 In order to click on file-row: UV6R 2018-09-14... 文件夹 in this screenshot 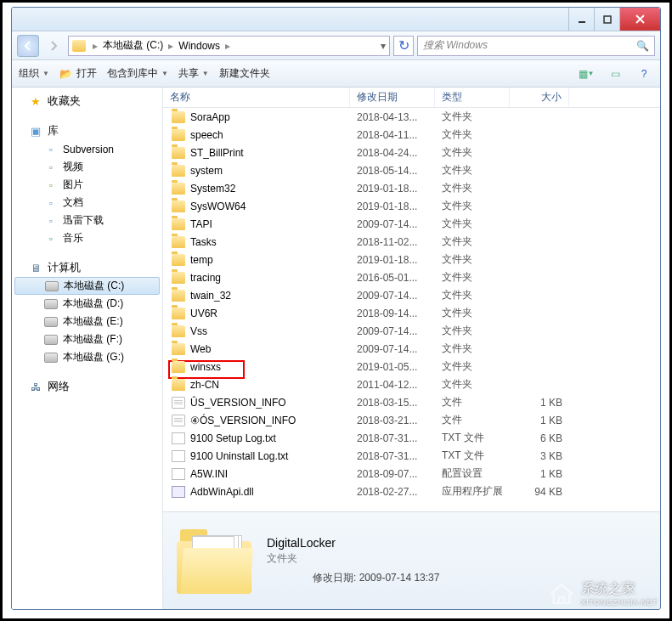, I will do `click(411, 313)`.